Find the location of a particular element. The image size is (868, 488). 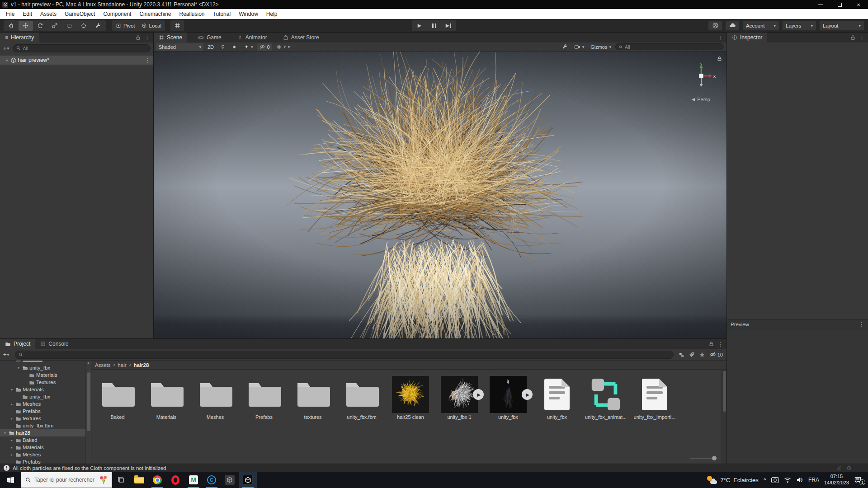

asset-folder-unity-fbx-fbm: unity_fbx.fbm is located at coordinates (362, 398).